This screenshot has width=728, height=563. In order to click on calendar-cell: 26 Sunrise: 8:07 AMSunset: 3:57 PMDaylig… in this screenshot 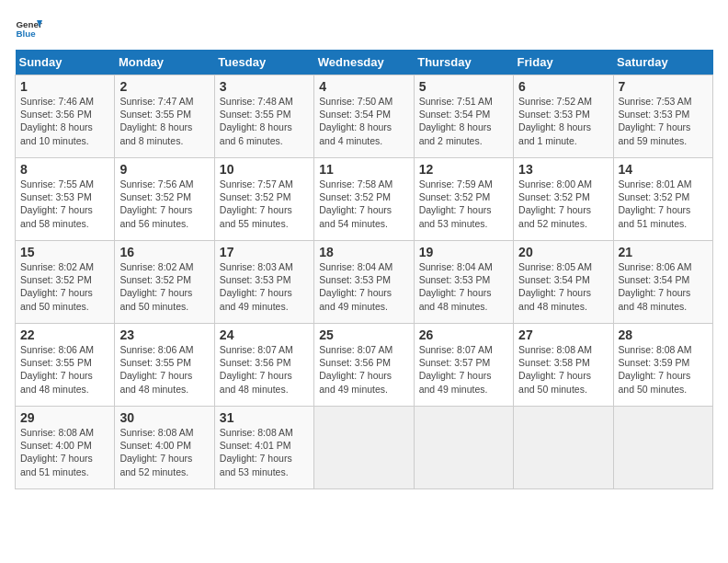, I will do `click(463, 365)`.